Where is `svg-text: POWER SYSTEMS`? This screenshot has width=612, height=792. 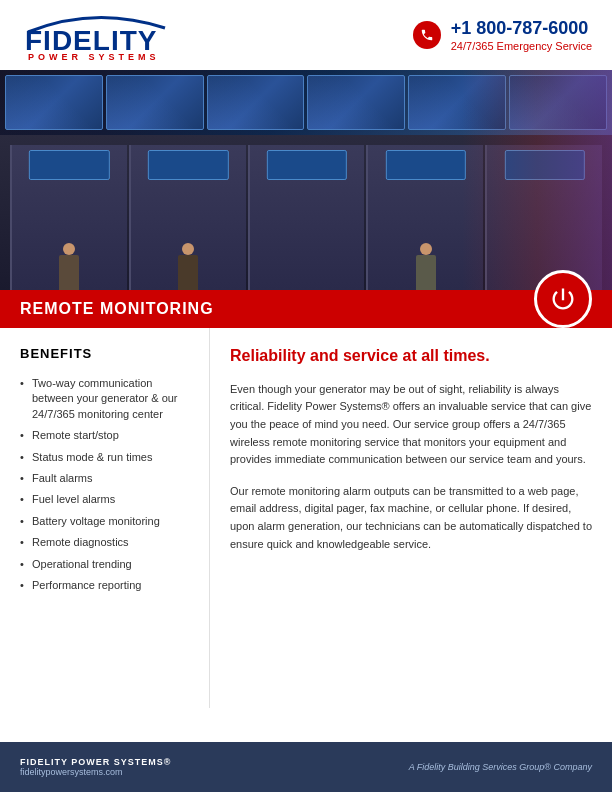 svg-text: POWER SYSTEMS is located at coordinates (94, 56).